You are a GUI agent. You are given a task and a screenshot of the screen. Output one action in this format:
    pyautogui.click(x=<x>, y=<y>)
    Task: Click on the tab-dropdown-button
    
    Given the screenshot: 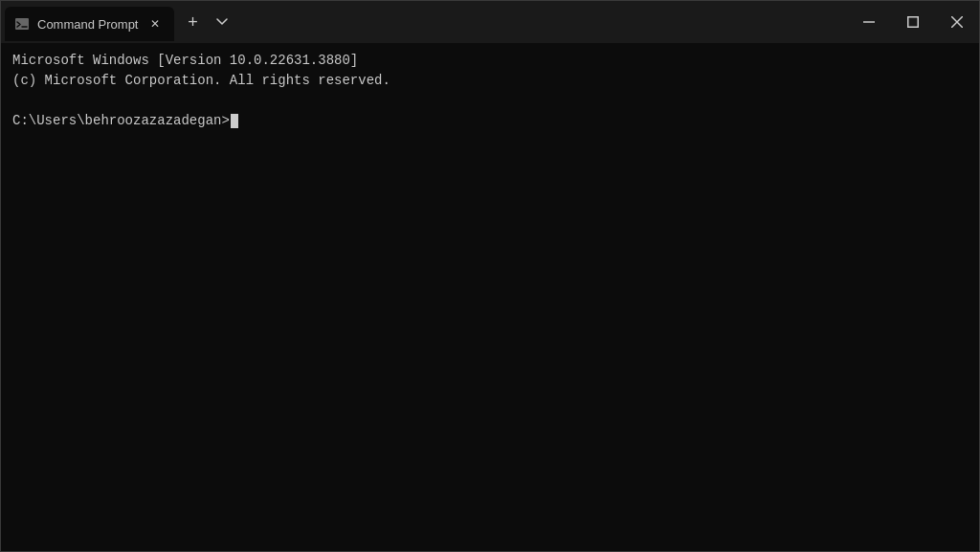 What is the action you would take?
    pyautogui.click(x=222, y=22)
    